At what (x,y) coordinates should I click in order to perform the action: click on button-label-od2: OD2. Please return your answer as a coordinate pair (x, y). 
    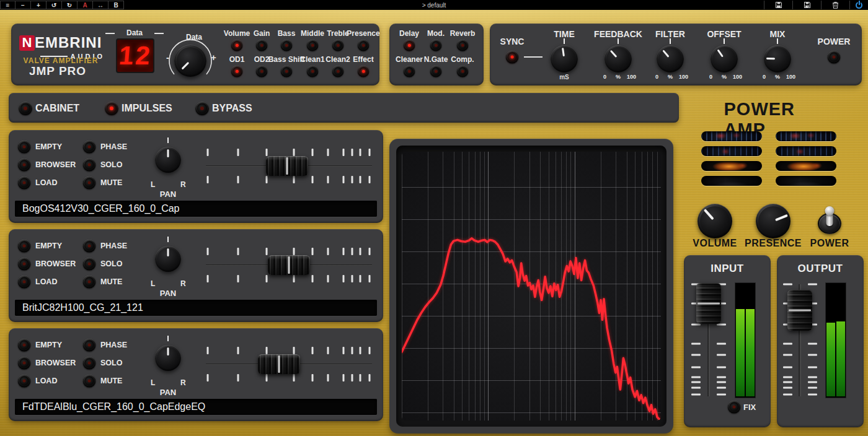
    Looking at the image, I should click on (262, 59).